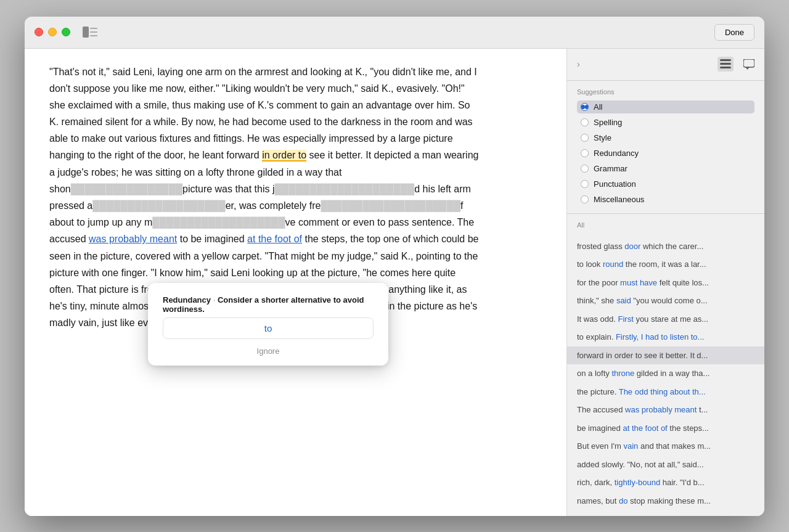 The height and width of the screenshot is (532, 789). Describe the element at coordinates (639, 282) in the screenshot. I see `link-must-have: must have` at that location.